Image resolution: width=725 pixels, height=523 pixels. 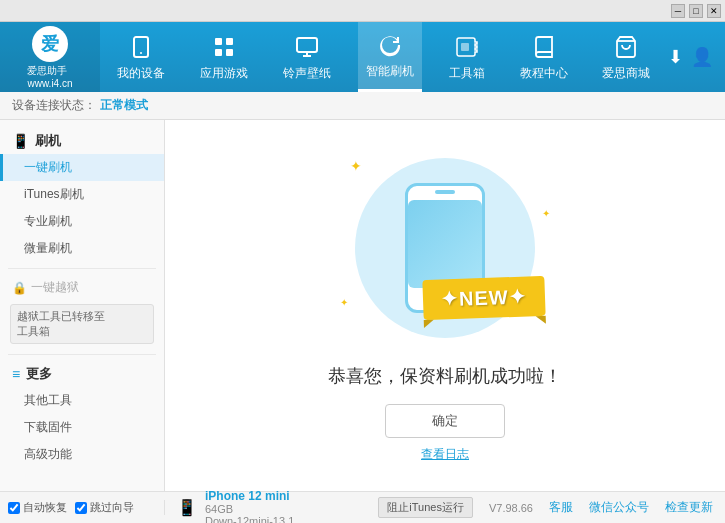 What do you see at coordinates (82, 168) in the screenshot?
I see `sidebar-item-one-click-flash: 一键刷机` at bounding box center [82, 168].